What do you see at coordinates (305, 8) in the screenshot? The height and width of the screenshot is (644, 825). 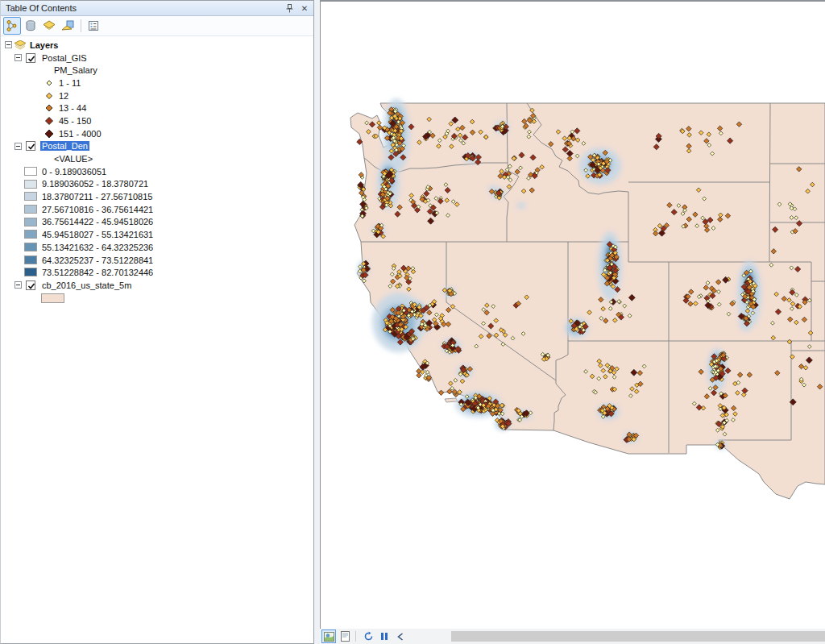 I see `close-icon: ✕` at bounding box center [305, 8].